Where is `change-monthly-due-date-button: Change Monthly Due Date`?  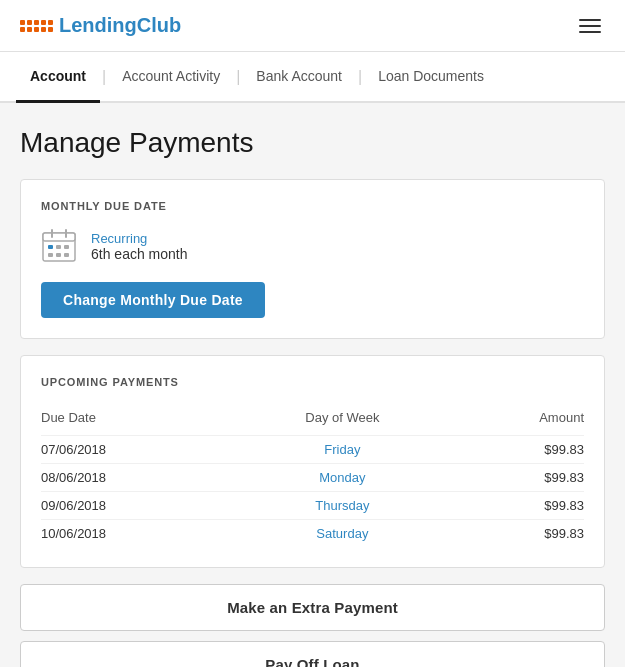 change-monthly-due-date-button: Change Monthly Due Date is located at coordinates (153, 300).